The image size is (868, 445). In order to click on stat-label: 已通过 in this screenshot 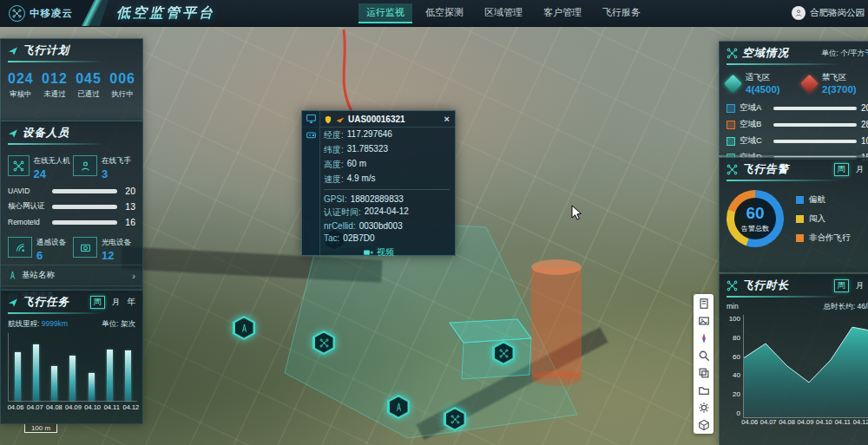, I will do `click(89, 95)`.